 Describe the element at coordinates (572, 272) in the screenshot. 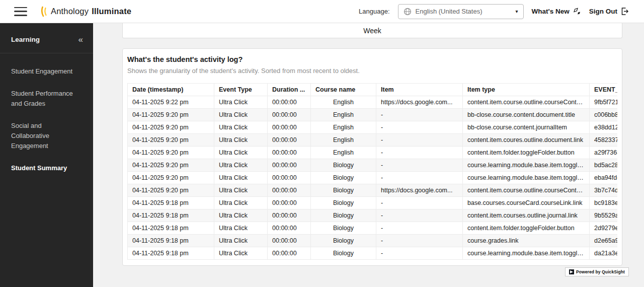

I see `quicksight-logo-icon` at that location.